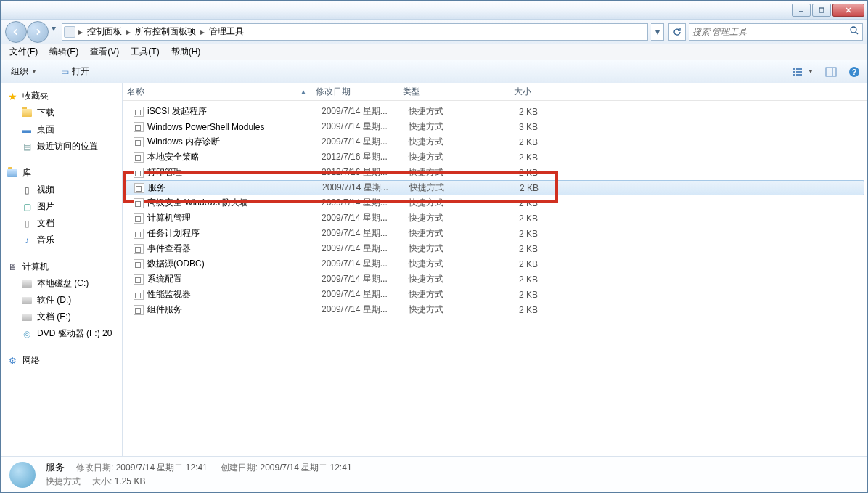  Describe the element at coordinates (355, 32) in the screenshot. I see `breadcrumb: ▸ 控制面板 ▸ 所有控制面板项 ▸ 管理工具` at that location.